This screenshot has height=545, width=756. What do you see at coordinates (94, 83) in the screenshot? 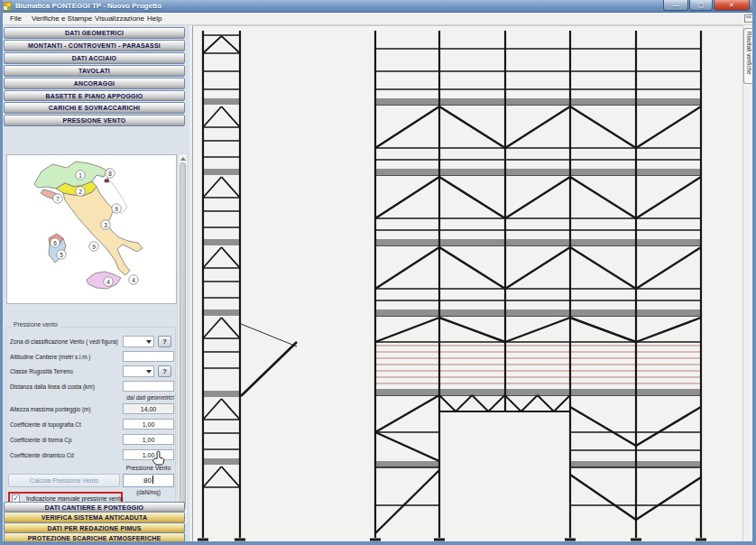
I see `section-ancoraggi: ANCORAGGI` at bounding box center [94, 83].